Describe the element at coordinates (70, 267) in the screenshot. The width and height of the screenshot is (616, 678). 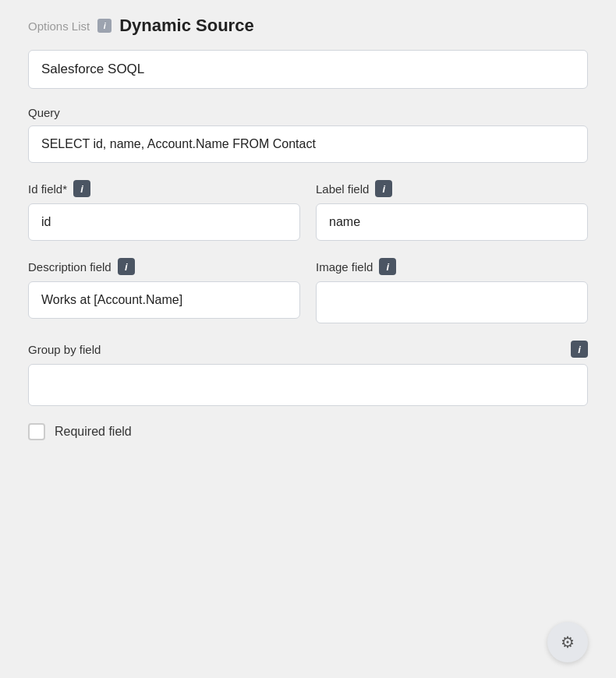
I see `description-field-label-text: Description field` at that location.